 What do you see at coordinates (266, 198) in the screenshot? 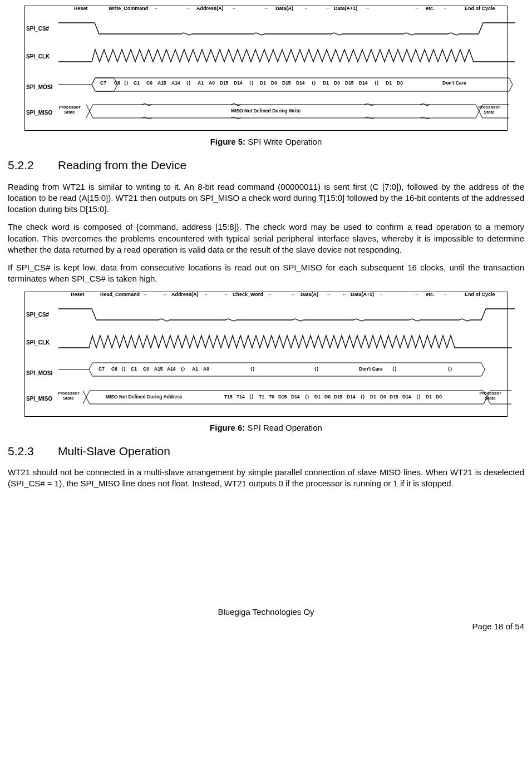
I see `paragraph-5-2-2-a: Reading from WT21 is similar to writing …` at bounding box center [266, 198].